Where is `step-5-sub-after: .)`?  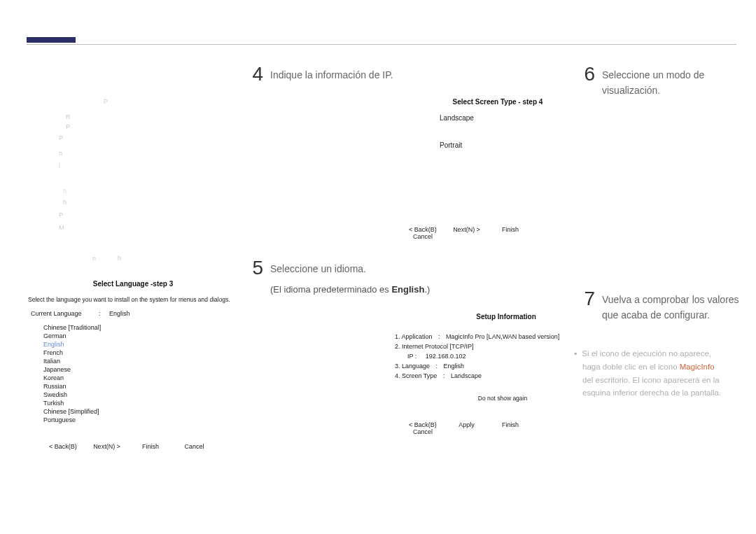
step-5-sub-after: .) is located at coordinates (427, 290).